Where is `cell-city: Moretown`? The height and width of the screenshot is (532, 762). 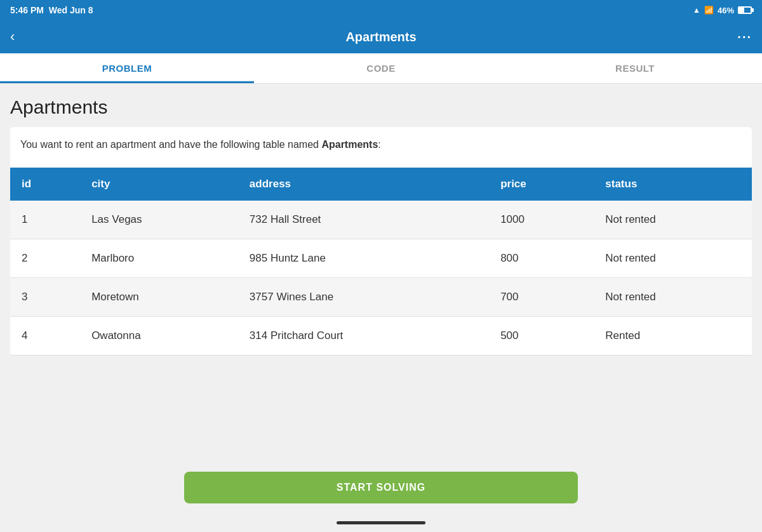
cell-city: Moretown is located at coordinates (159, 297).